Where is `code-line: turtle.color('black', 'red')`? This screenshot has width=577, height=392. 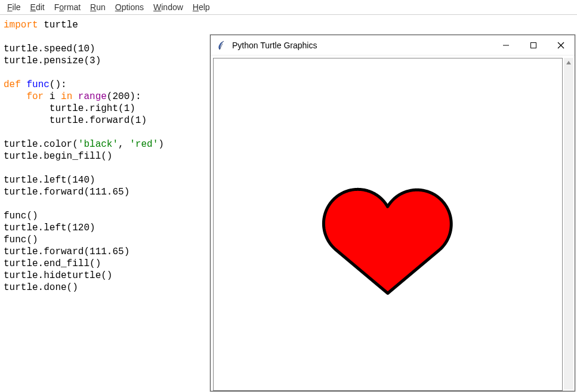
code-line: turtle.color('black', 'red') is located at coordinates (84, 144).